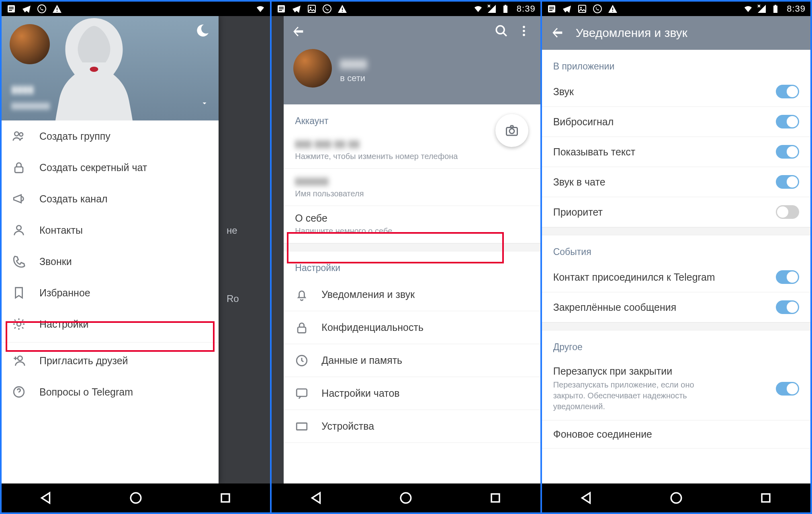  What do you see at coordinates (665, 152) in the screenshot?
I see `toggle-label: Показывать текст` at bounding box center [665, 152].